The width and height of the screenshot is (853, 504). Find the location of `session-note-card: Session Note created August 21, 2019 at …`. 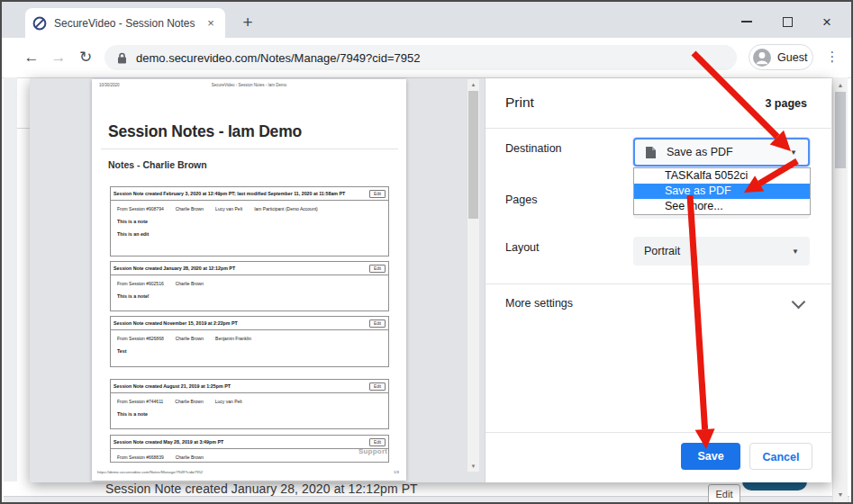

session-note-card: Session Note created August 21, 2019 at … is located at coordinates (250, 404).